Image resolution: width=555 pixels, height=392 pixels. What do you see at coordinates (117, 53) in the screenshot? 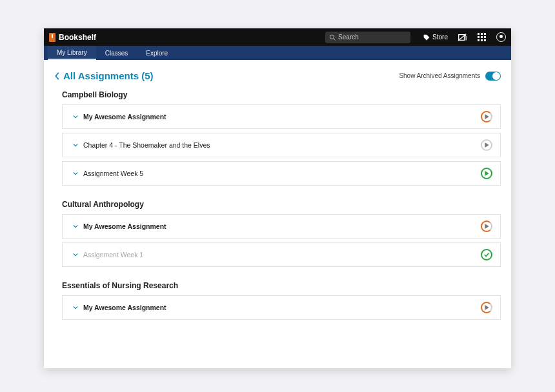
I see `tab-classes: Classes` at bounding box center [117, 53].